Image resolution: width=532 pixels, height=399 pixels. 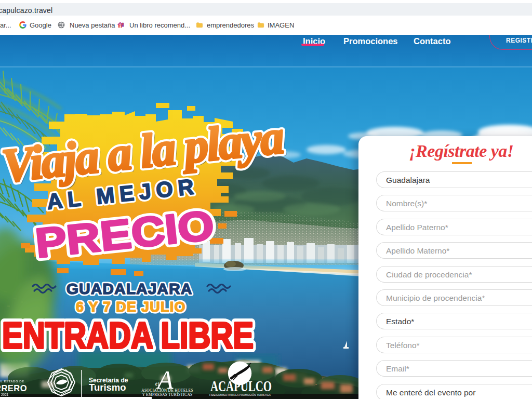 What do you see at coordinates (130, 289) in the screenshot?
I see `svg-text: GUADALAJARA` at bounding box center [130, 289].